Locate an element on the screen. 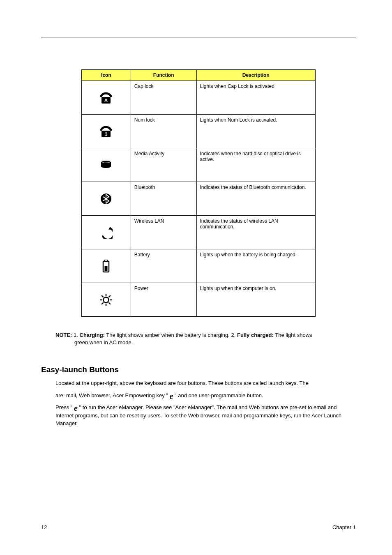 Image resolution: width=392 pixels, height=555 pixels. section-heading: Easy-launch Buttons is located at coordinates (198, 370).